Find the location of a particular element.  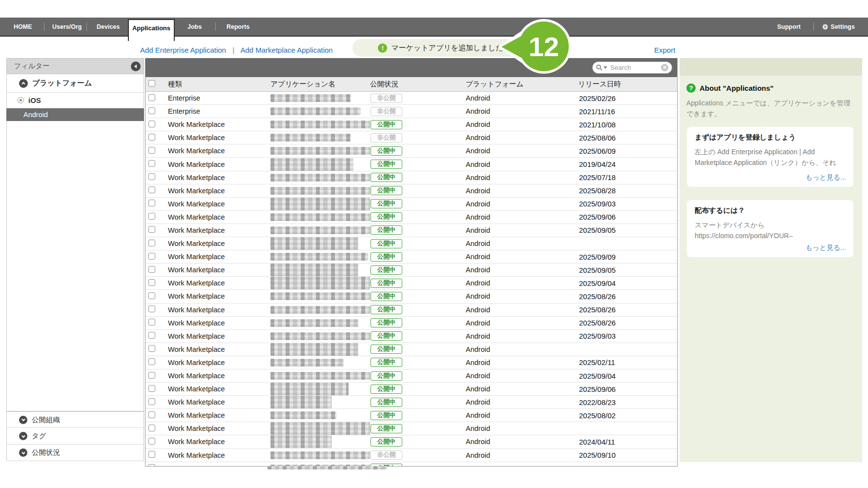

release-date-cell: 2025/07/18 is located at coordinates (628, 178).